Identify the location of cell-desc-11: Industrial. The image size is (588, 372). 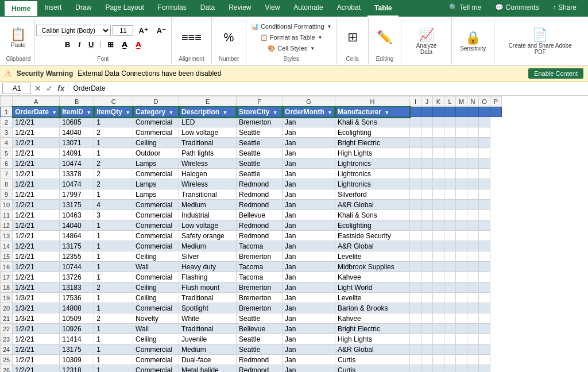
(208, 215).